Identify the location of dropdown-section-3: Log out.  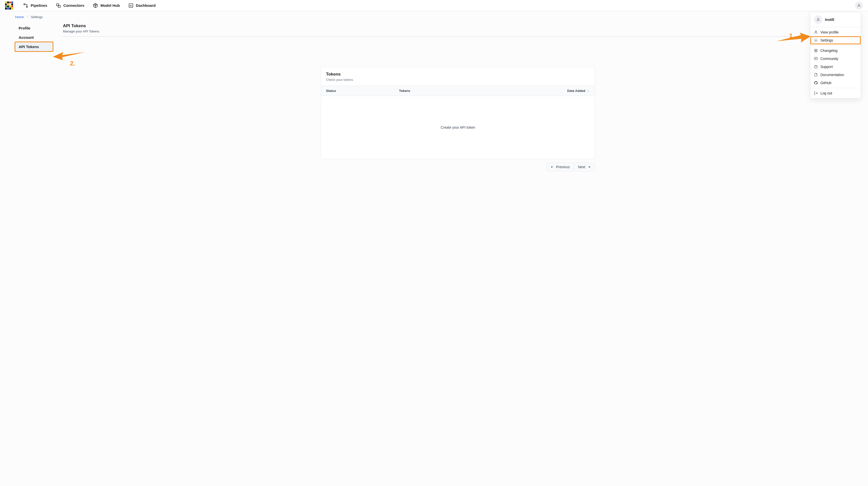
(836, 93).